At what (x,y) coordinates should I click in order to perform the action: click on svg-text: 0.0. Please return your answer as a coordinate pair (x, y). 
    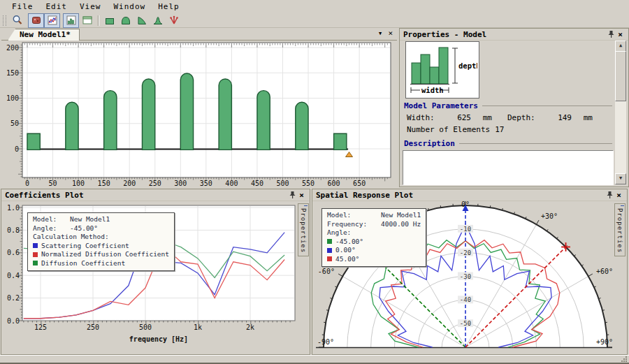
    Looking at the image, I should click on (13, 321).